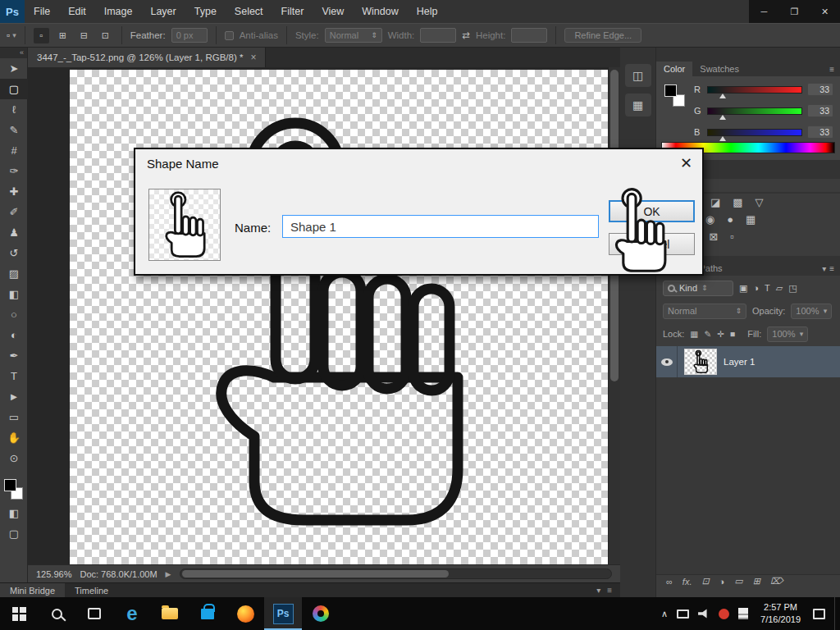 The width and height of the screenshot is (840, 630). What do you see at coordinates (820, 132) in the screenshot?
I see `blue-value: 33` at bounding box center [820, 132].